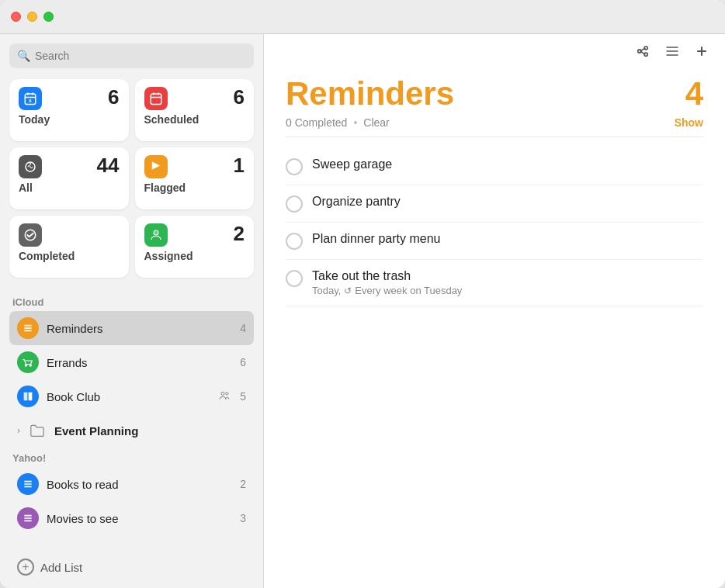 The width and height of the screenshot is (725, 588). I want to click on main-toolbar, so click(494, 51).